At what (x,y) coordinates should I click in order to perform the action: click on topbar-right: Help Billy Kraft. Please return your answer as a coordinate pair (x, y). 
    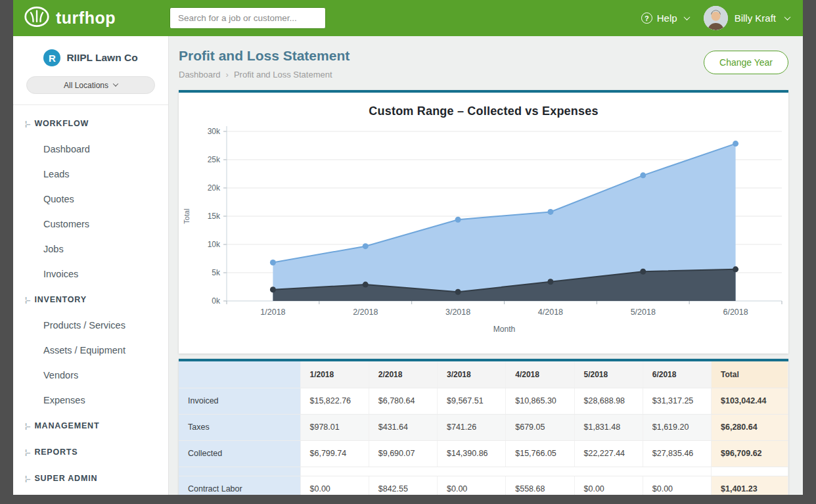
    Looking at the image, I should click on (715, 18).